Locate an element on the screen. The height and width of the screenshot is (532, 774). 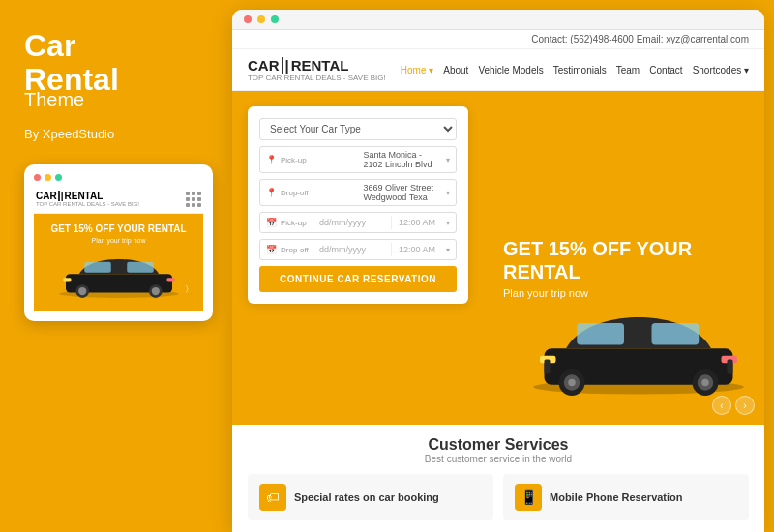
continue-reservation-button: CONTINUE CAR RESERVATION is located at coordinates (358, 279).